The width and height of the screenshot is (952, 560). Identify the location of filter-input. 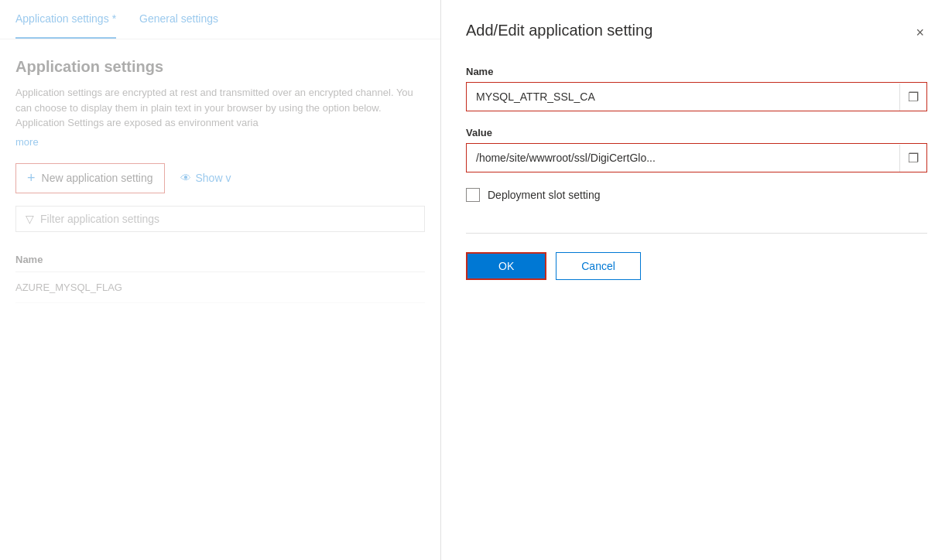
(228, 219).